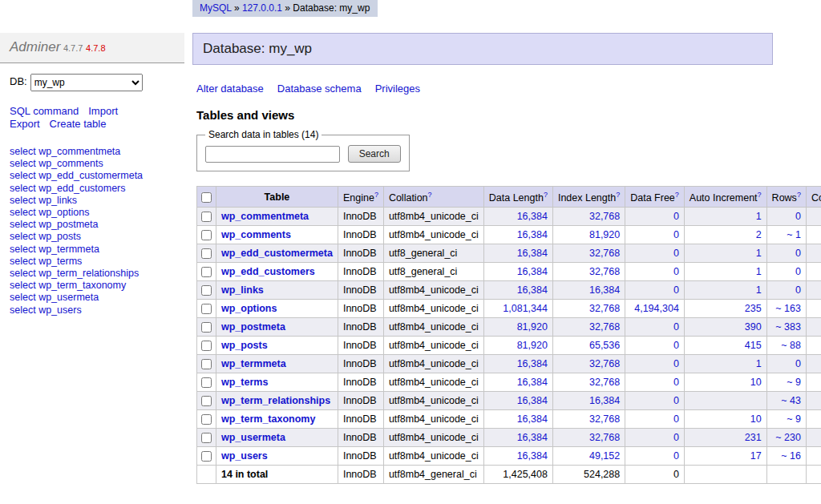 The width and height of the screenshot is (821, 504). I want to click on name-link: wp_term_taxonomy, so click(268, 419).